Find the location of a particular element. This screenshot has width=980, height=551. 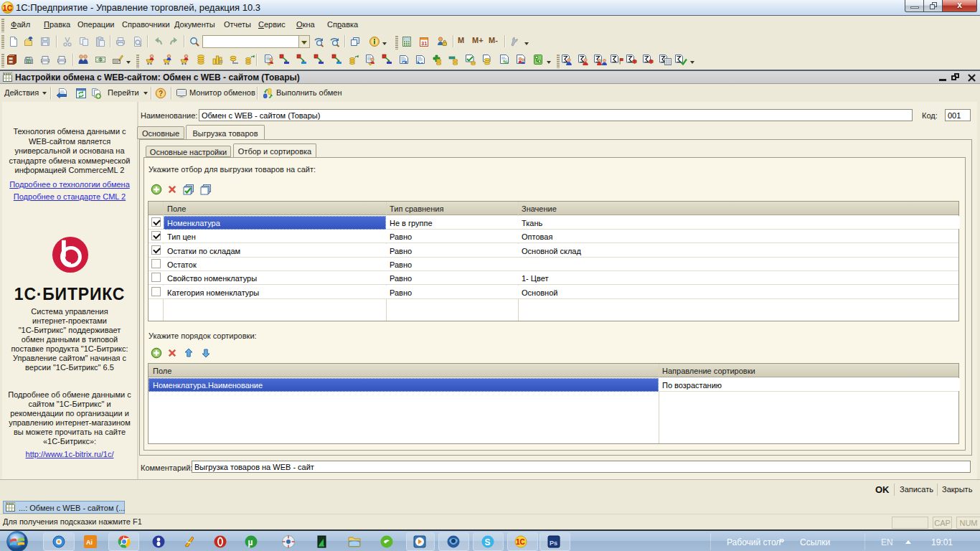

svg-text: S is located at coordinates (488, 542).